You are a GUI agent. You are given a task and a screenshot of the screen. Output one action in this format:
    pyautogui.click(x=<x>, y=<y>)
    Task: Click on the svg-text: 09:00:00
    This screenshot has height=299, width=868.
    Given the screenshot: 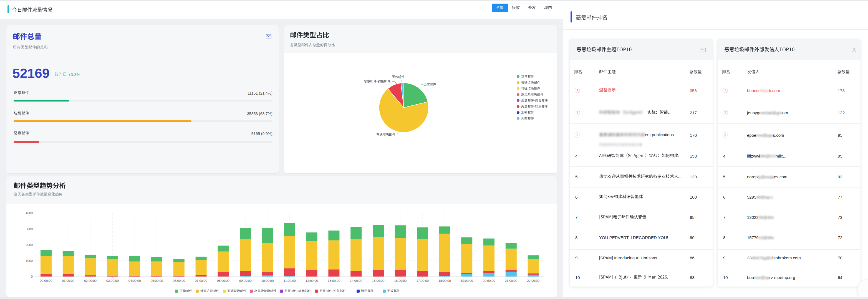 What is the action you would take?
    pyautogui.click(x=245, y=281)
    